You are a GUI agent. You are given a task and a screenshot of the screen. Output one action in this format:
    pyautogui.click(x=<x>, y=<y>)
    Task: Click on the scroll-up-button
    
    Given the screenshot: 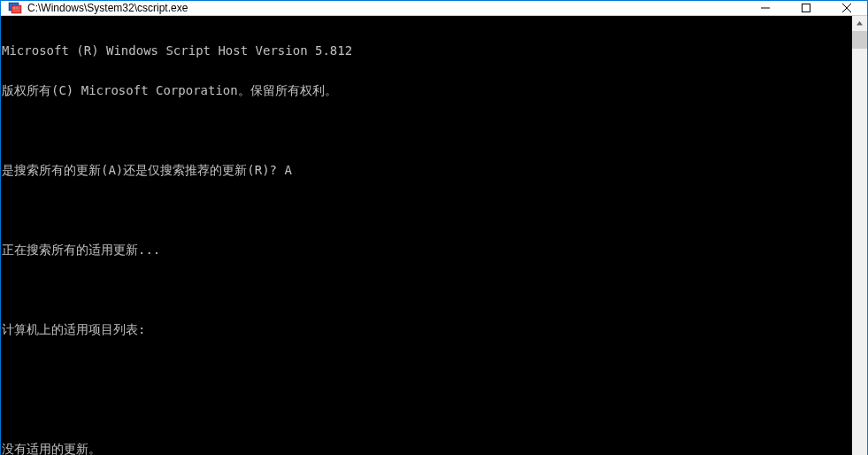 What is the action you would take?
    pyautogui.click(x=860, y=23)
    